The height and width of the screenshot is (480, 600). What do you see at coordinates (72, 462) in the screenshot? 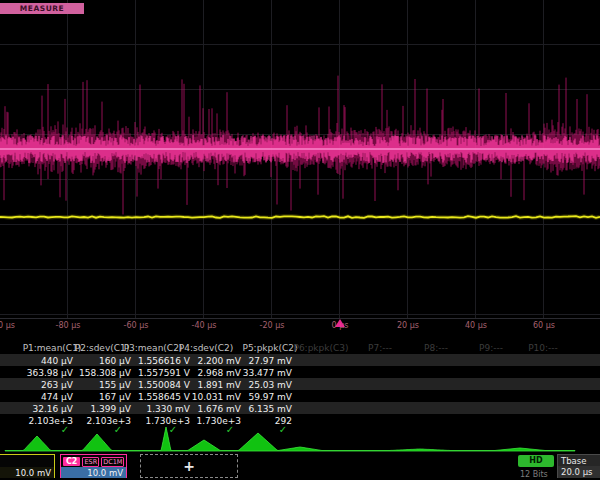
I see `channel-c2-label: C2` at bounding box center [72, 462].